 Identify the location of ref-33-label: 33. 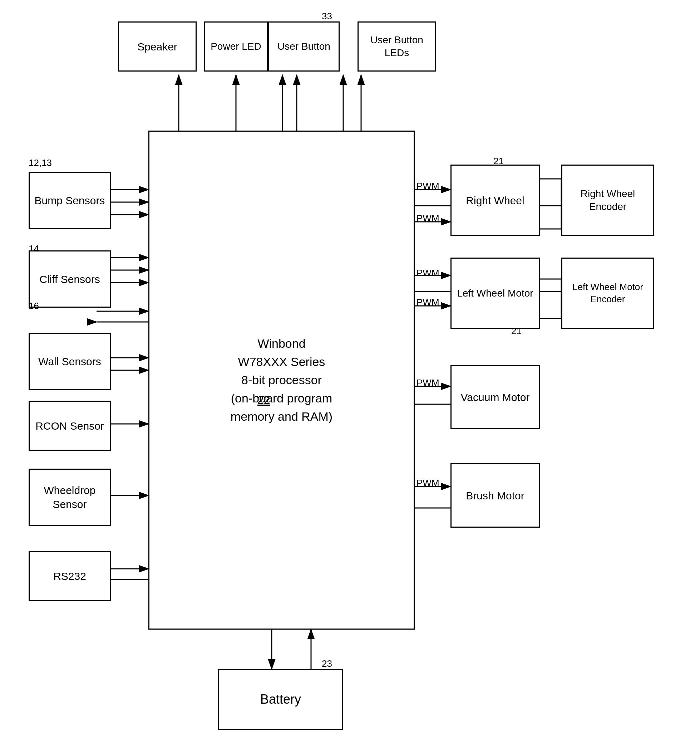
(327, 16).